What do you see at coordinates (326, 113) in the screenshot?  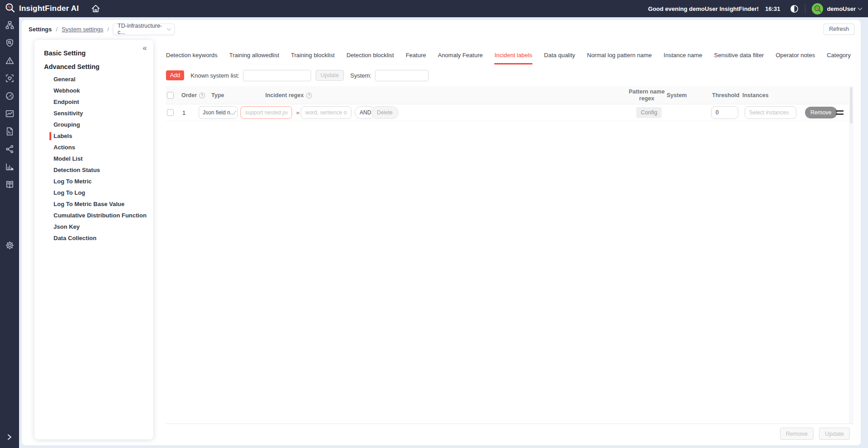 I see `regex-value-input` at bounding box center [326, 113].